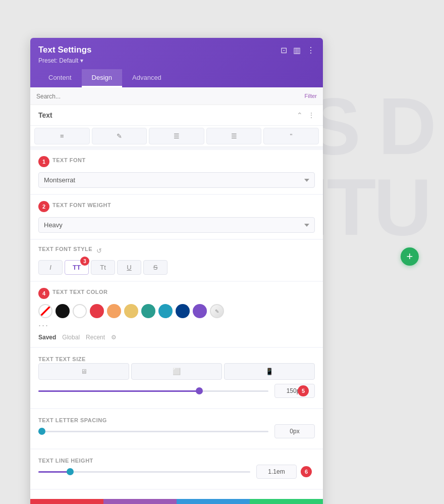 The width and height of the screenshot is (444, 504). What do you see at coordinates (177, 217) in the screenshot?
I see `font-weight-section: 2 Text Font Weight Heavy Bold Regular Li…` at bounding box center [177, 217].